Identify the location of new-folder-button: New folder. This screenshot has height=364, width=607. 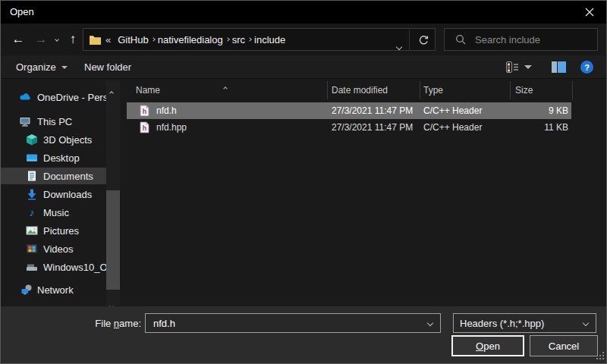
(108, 67).